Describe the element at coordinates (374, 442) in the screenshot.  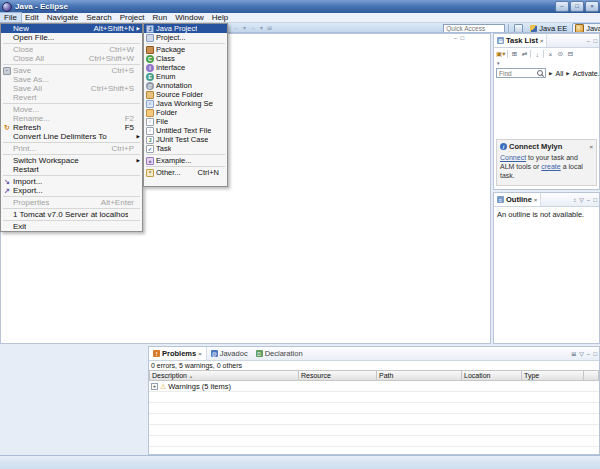
I see `empty-table-row` at that location.